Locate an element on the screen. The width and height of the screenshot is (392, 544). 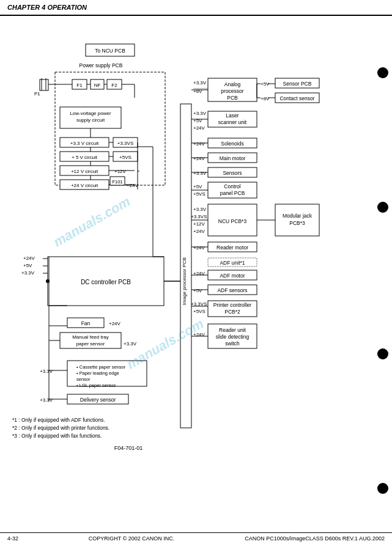
svg-text: sensor is located at coordinates (83, 379).